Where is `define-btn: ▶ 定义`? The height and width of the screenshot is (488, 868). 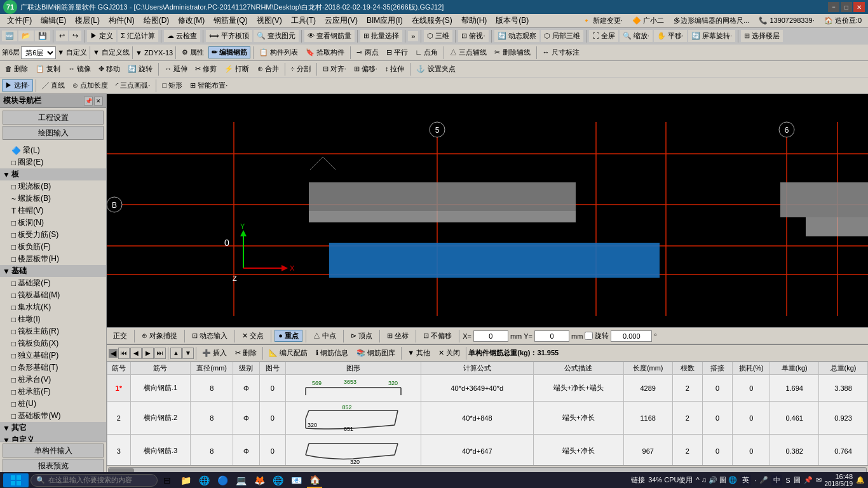
define-btn: ▶ 定义 is located at coordinates (102, 36).